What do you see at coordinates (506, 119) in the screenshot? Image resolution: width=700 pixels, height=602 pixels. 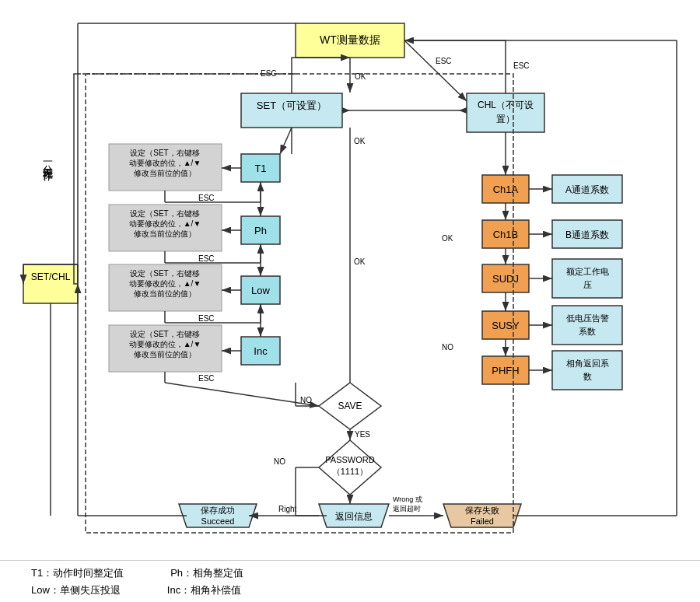 I see `svg-text: 置）` at bounding box center [506, 119].